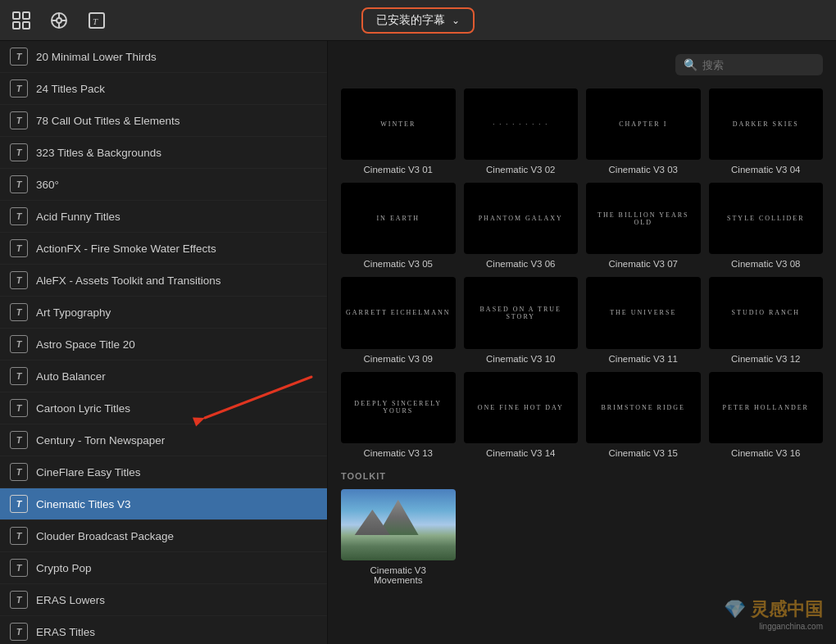  What do you see at coordinates (164, 630) in the screenshot?
I see `sidebar-item: TERAS Titles` at bounding box center [164, 630].